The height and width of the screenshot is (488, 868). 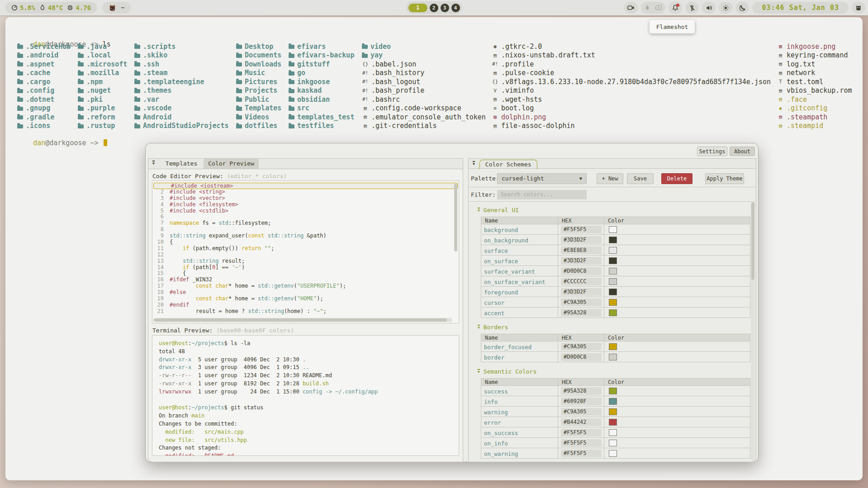 What do you see at coordinates (616, 240) in the screenshot?
I see `color-row-on_background: on_background#3D3D2F` at bounding box center [616, 240].